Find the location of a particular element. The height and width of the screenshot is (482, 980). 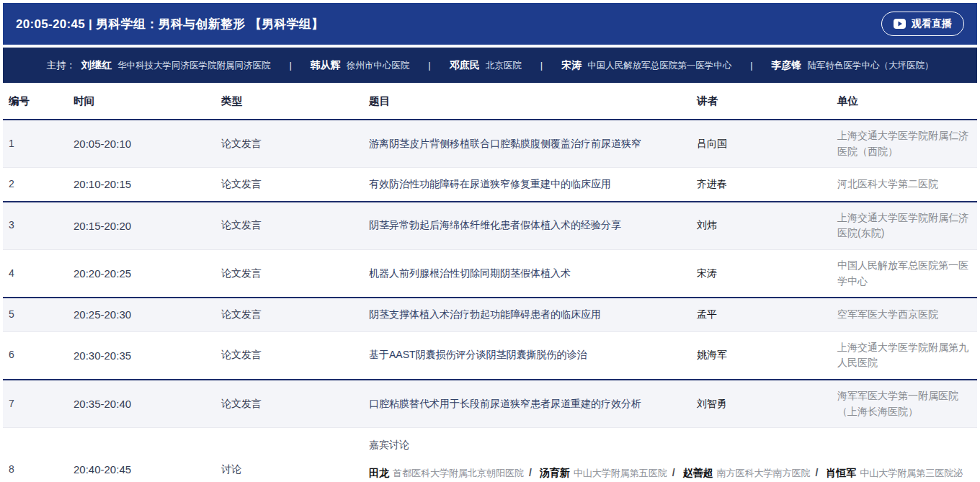

row-speaker: 刘智勇 is located at coordinates (761, 403).